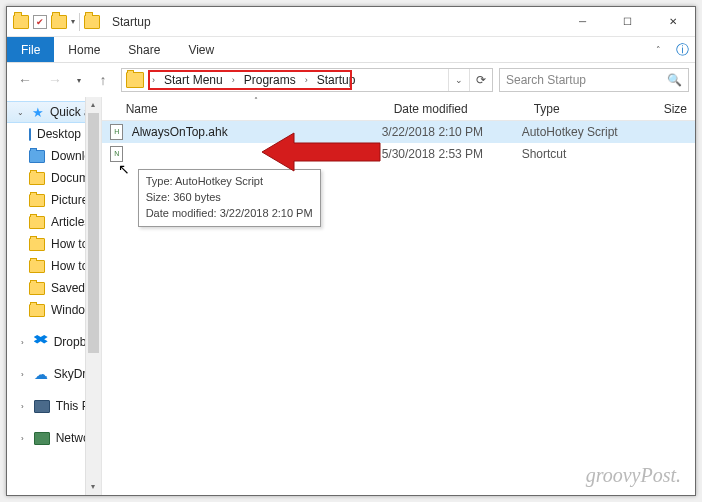 The image size is (702, 502). Describe the element at coordinates (456, 109) in the screenshot. I see `column-date: Date modified` at that location.